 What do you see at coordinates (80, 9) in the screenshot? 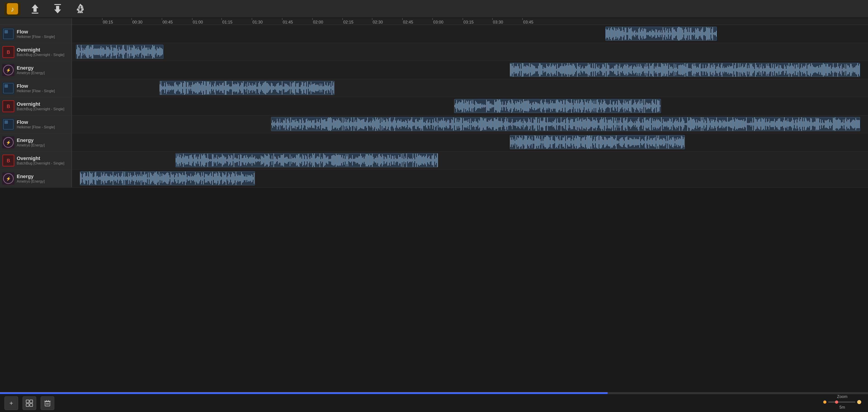
I see `recycle-button` at bounding box center [80, 9].